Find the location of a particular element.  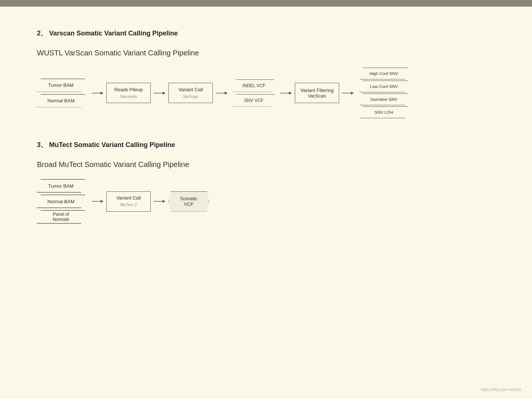

normal-bam-input: Normal BAM is located at coordinates (61, 101).